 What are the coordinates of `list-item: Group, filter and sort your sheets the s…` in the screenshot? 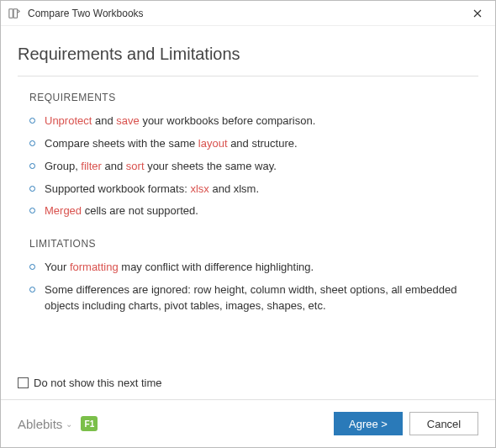 It's located at (248, 166).